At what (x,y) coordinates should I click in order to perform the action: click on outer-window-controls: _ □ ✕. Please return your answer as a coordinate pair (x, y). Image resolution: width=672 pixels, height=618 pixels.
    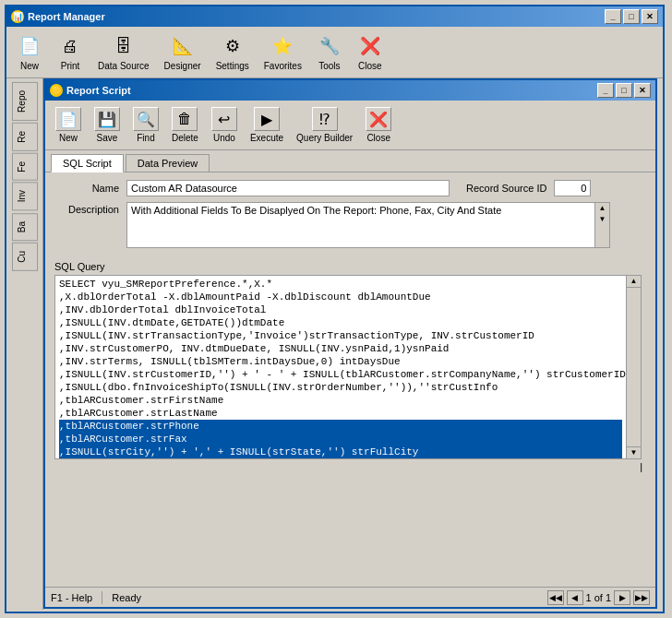
    Looking at the image, I should click on (631, 17).